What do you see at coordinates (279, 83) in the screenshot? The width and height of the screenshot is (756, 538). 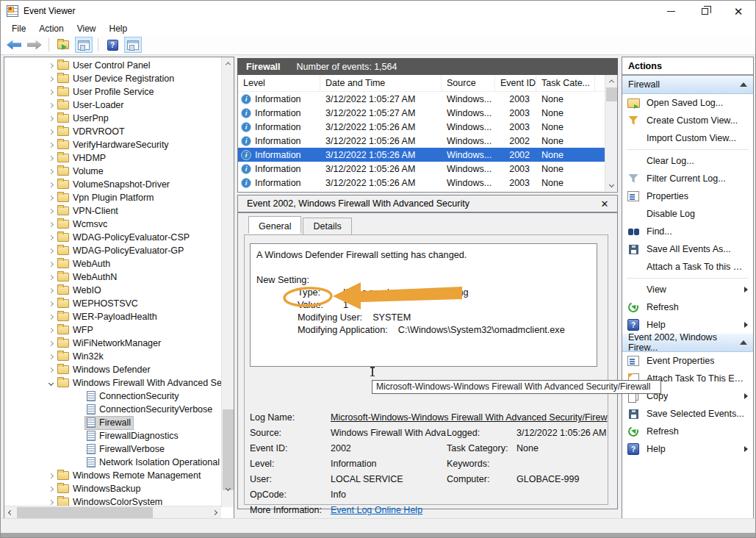 I see `column-header-level: Level` at bounding box center [279, 83].